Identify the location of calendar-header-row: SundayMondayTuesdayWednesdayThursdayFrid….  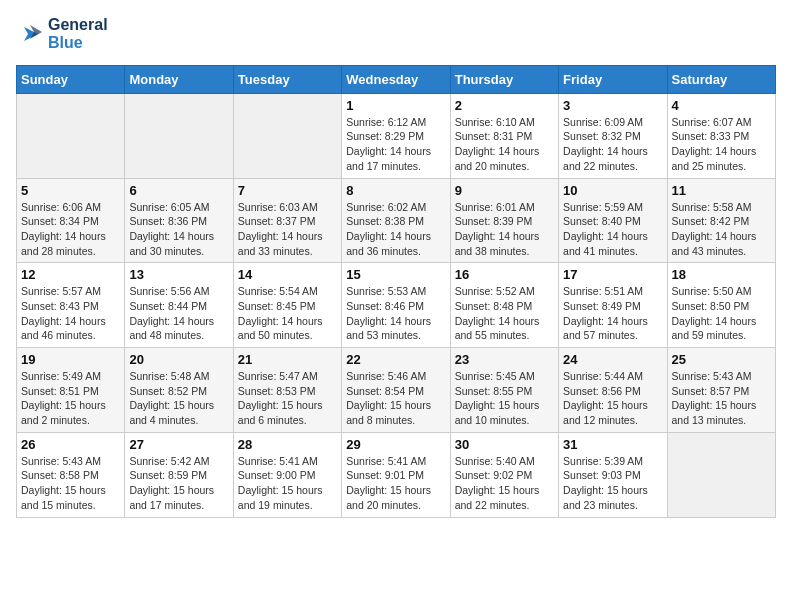
(396, 79).